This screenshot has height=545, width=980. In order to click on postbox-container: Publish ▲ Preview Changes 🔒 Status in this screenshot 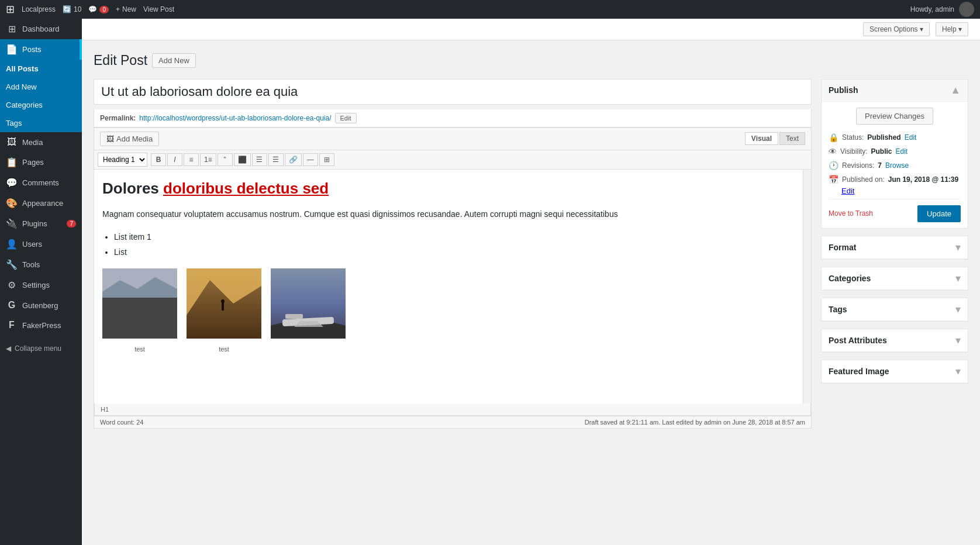, I will do `click(895, 254)`.